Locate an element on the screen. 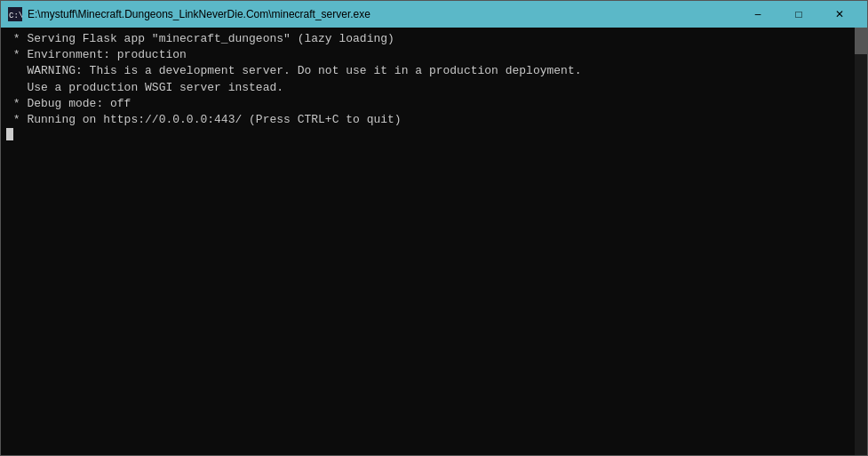  console-line-3: WARNING: This is a development server. D… is located at coordinates (434, 71).